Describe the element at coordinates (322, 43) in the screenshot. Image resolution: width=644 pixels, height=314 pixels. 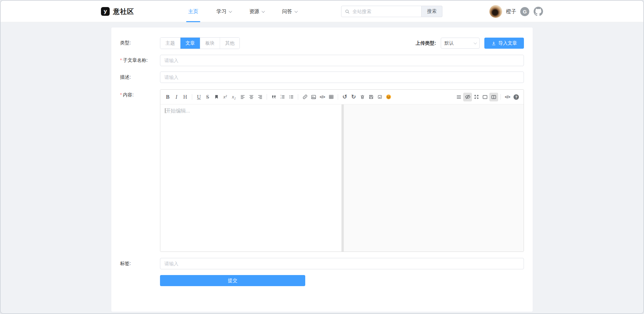
I see `type-row: 类型: 主题 文章 板块 其他 上传类型: 默认` at that location.